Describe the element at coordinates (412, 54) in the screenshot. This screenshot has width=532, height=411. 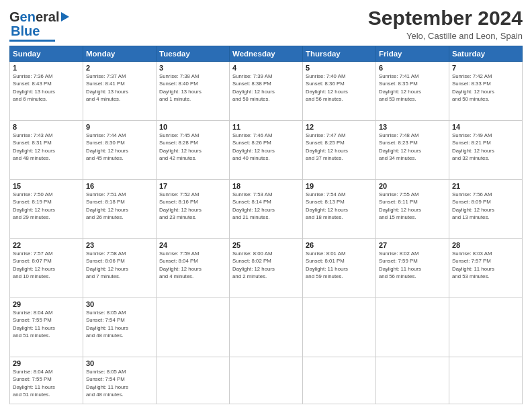
I see `col-friday: Friday` at that location.